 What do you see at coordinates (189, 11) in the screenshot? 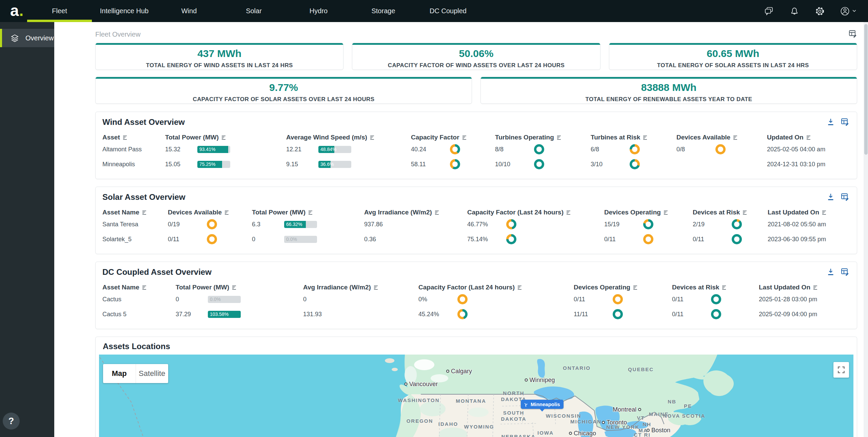
I see `nav-item-wind: Wind` at bounding box center [189, 11].